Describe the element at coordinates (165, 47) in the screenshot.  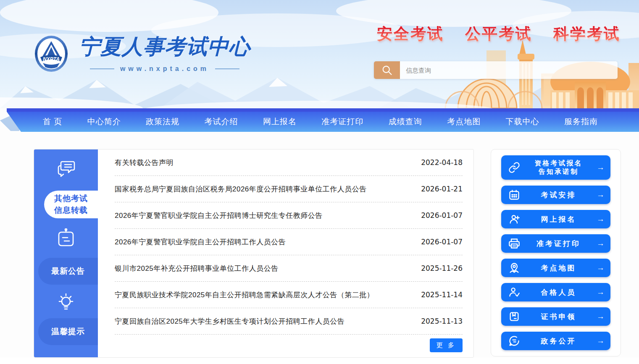
I see `site-title: 宁夏人事考试中心` at that location.